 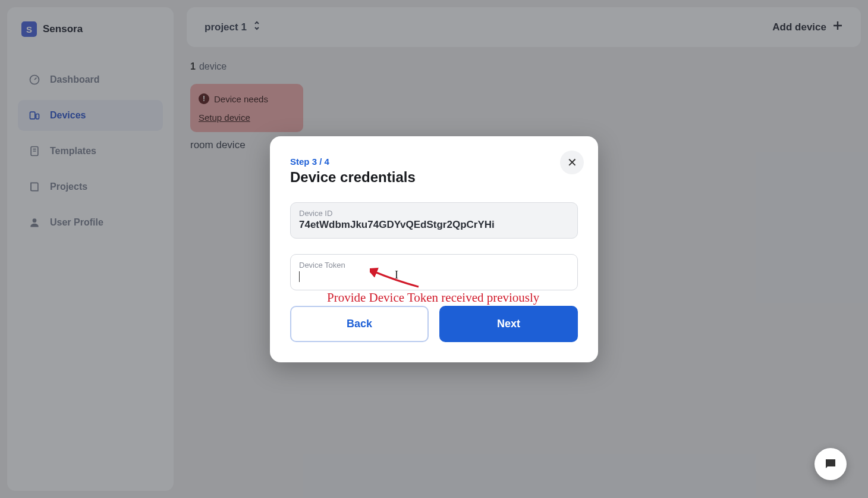 I want to click on device-id-label: Device ID, so click(x=434, y=213).